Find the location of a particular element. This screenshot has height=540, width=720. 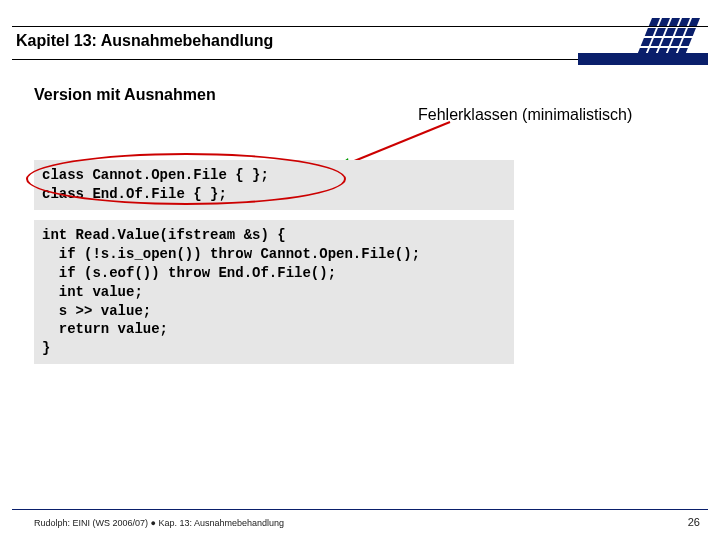

page-number: 26 is located at coordinates (694, 522).